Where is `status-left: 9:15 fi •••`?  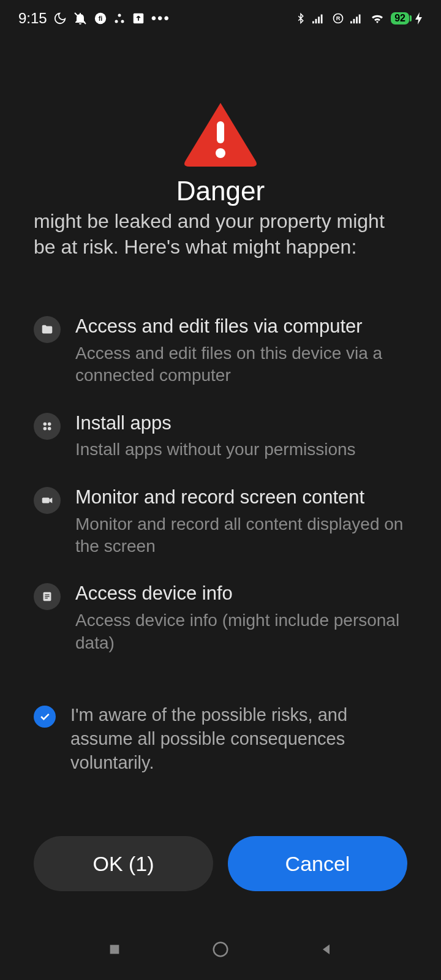
status-left: 9:15 fi ••• is located at coordinates (94, 18).